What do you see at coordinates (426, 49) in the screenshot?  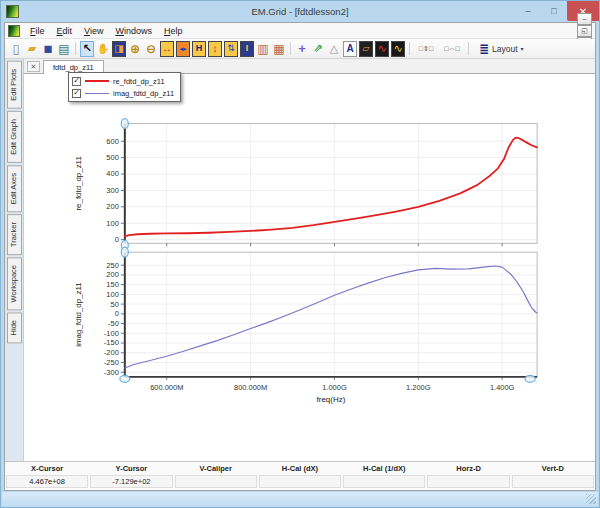 I see `tile-vertical-icon: □⇕□` at bounding box center [426, 49].